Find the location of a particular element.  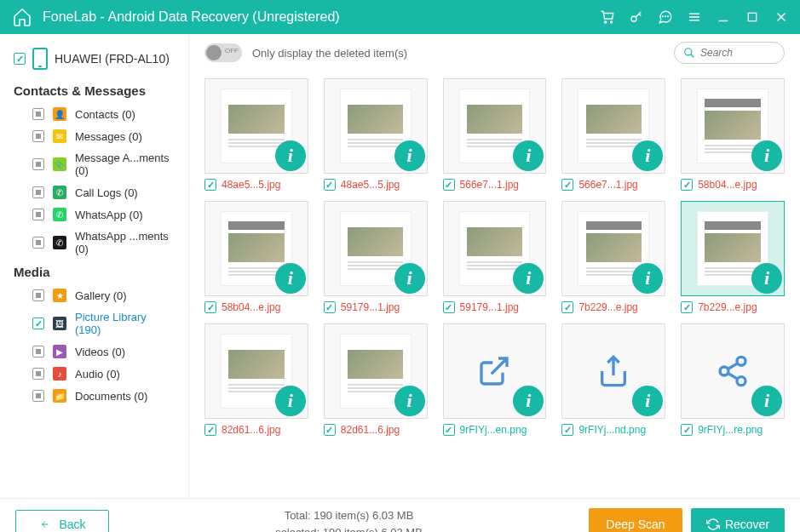

sidebar-item-whatsapp-attach: ✆WhatsApp ...ments (0) is located at coordinates (94, 243).